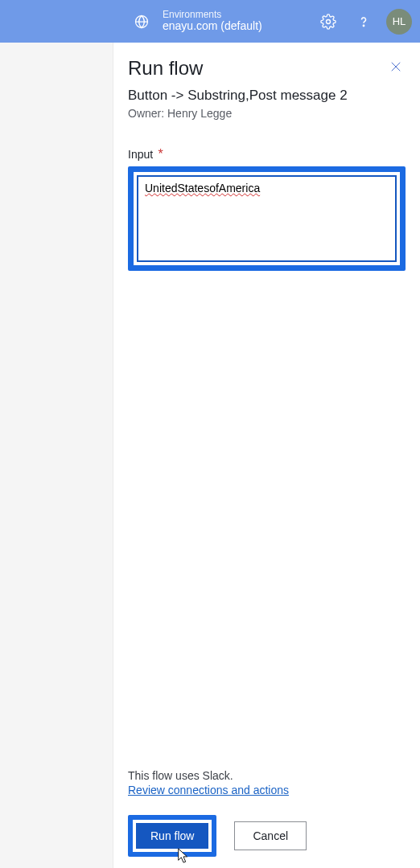 This screenshot has width=420, height=868. I want to click on environments-label: Environments, so click(212, 14).